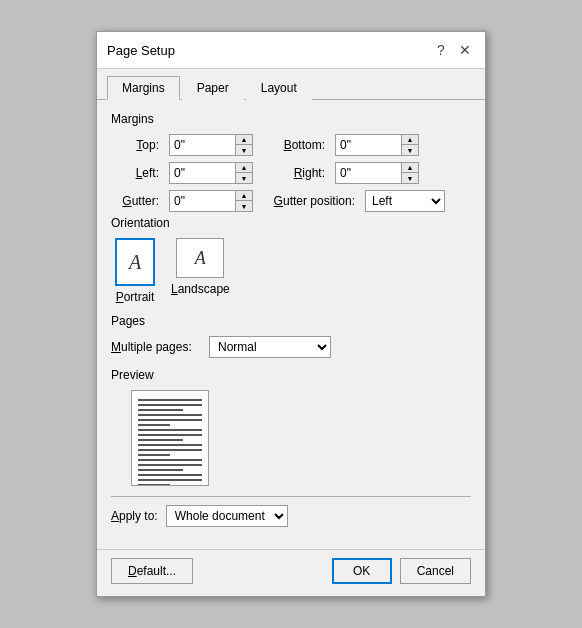  I want to click on right-field-row: Right: ▲ ▼, so click(357, 173).